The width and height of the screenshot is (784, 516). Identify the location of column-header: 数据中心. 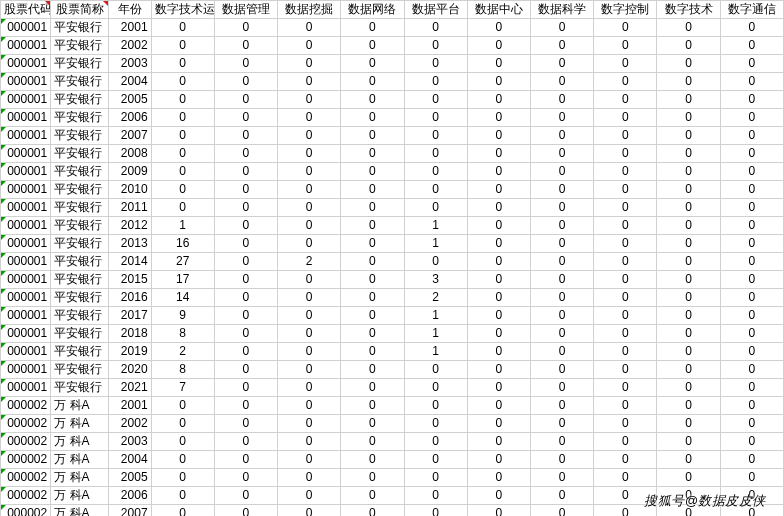
(498, 10).